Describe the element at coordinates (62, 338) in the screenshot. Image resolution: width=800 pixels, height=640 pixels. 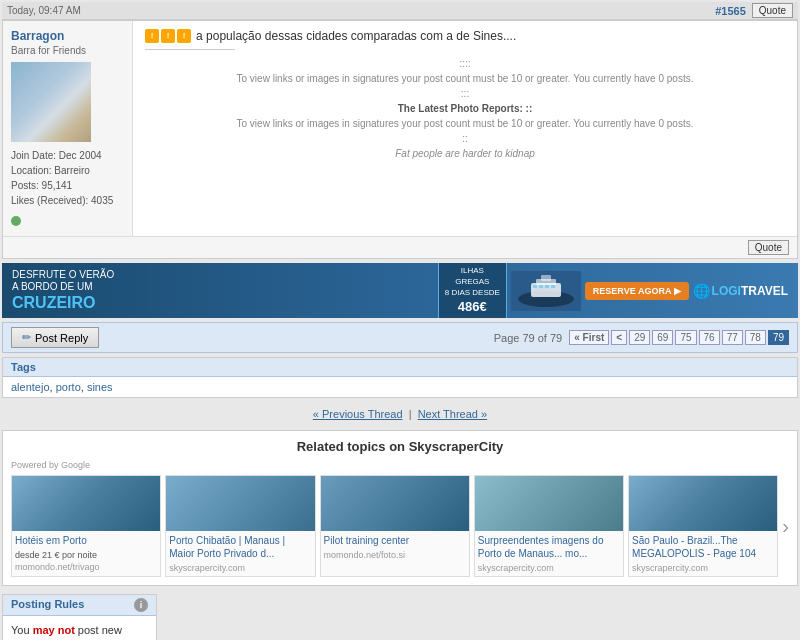
I see `post-reply-label: Post Reply` at that location.